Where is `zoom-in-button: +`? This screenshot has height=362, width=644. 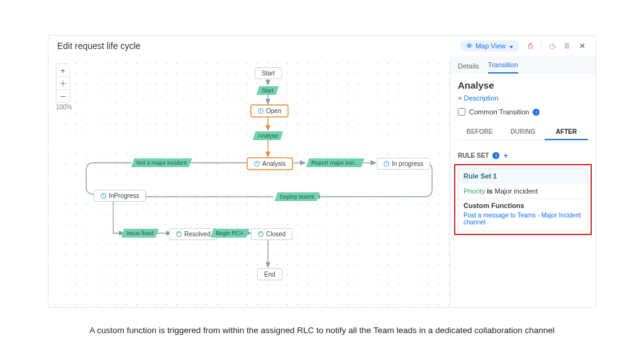
zoom-in-button: + is located at coordinates (63, 70).